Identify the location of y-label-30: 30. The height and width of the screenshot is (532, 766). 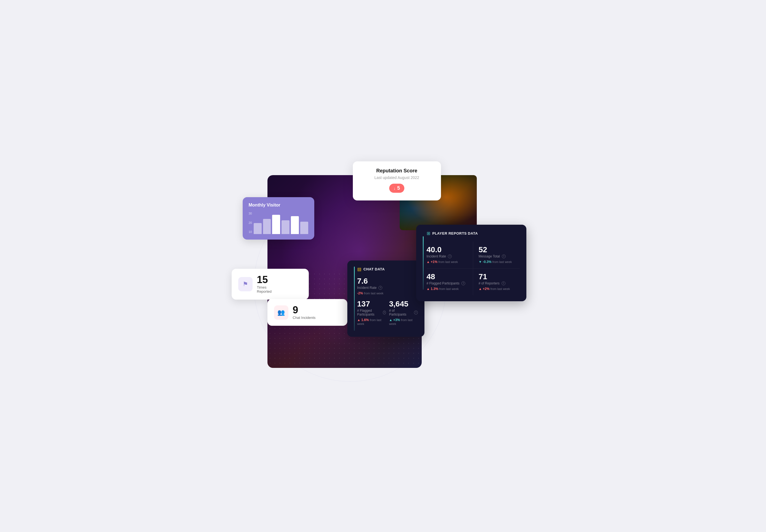
(250, 213).